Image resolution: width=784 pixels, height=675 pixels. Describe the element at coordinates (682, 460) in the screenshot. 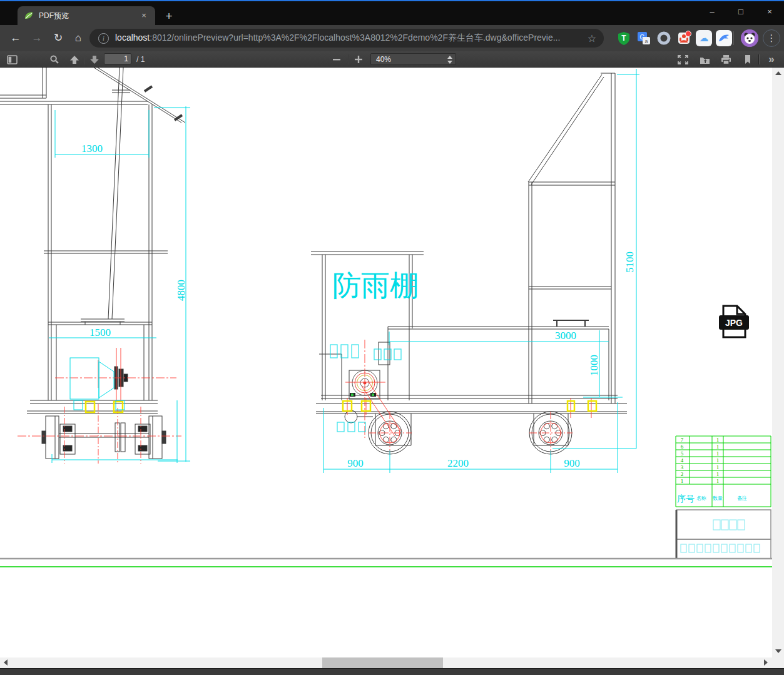

I see `bom-seq: 4` at that location.